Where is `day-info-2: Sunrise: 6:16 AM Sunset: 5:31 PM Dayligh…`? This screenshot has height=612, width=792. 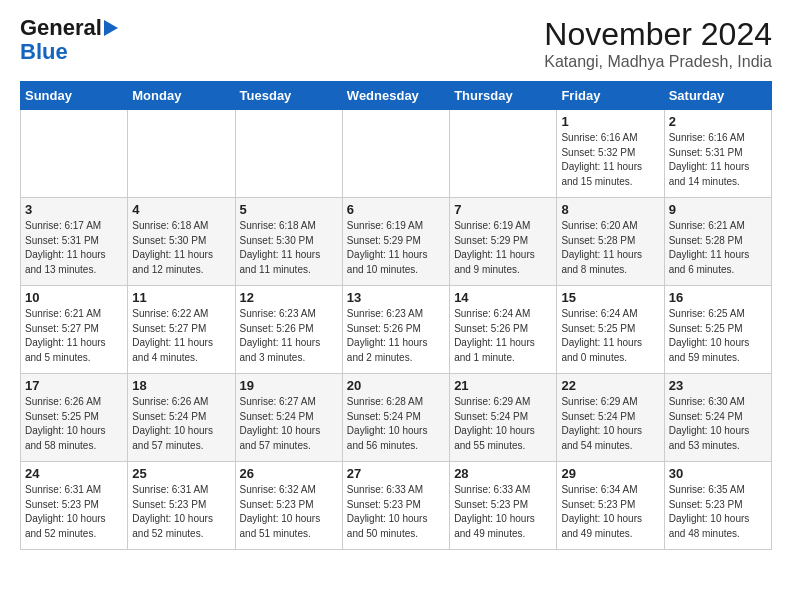 day-info-2: Sunrise: 6:16 AM Sunset: 5:31 PM Dayligh… is located at coordinates (710, 160).